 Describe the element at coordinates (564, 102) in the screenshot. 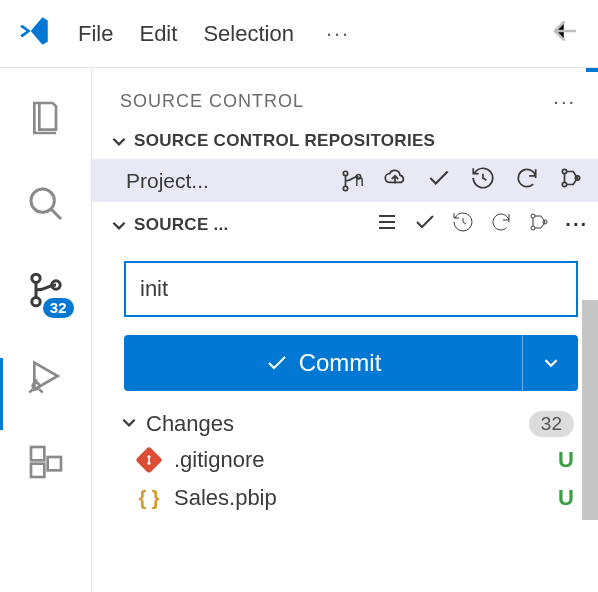

I see `panel-more-icon: ···` at that location.